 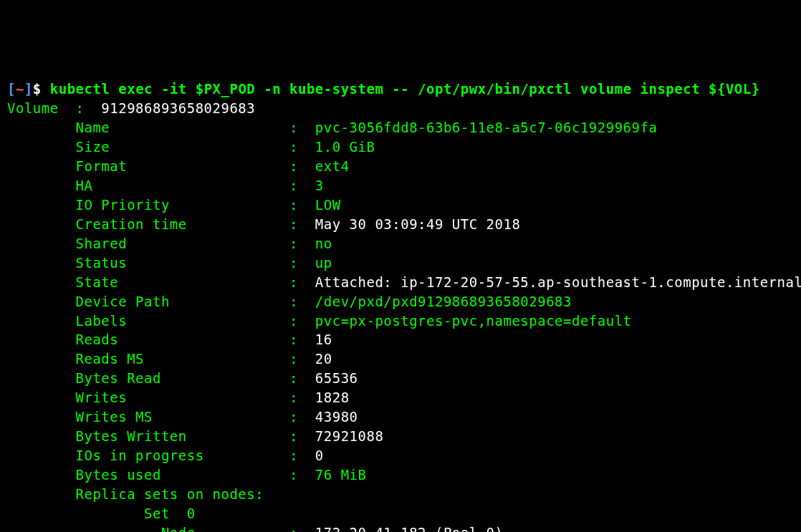 What do you see at coordinates (161, 475) in the screenshot?
I see `field-label: Bytes used :` at bounding box center [161, 475].